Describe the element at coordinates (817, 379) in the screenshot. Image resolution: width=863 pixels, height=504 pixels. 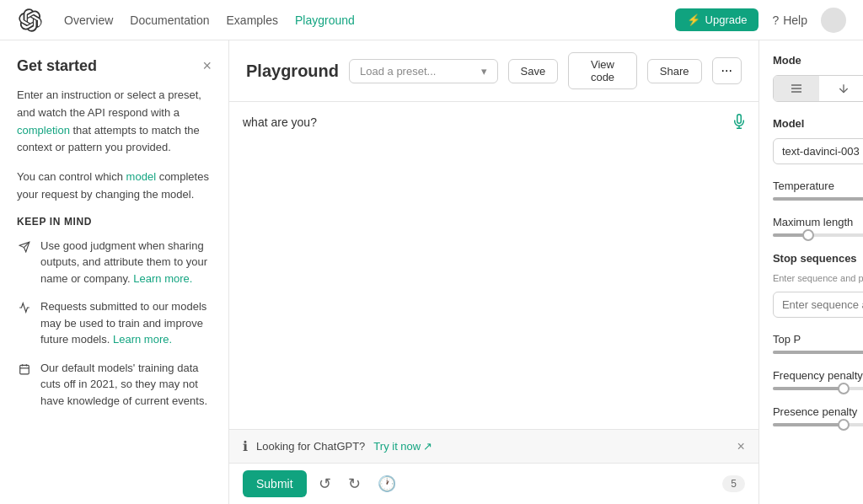
I see `frequency-penalty-section: Frequency penalty 0` at that location.